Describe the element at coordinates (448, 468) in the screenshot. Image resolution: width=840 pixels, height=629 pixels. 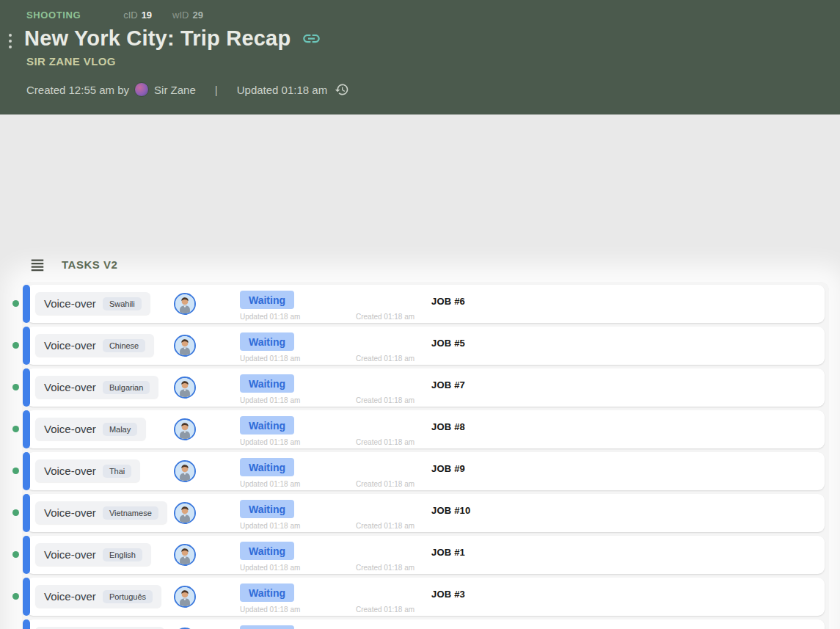
I see `job-number: JOB #9` at that location.